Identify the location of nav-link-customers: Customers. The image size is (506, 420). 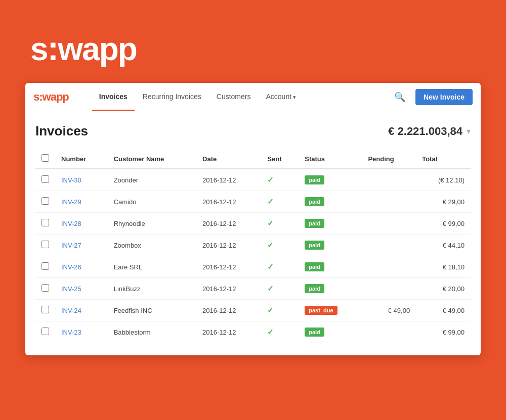
(234, 97).